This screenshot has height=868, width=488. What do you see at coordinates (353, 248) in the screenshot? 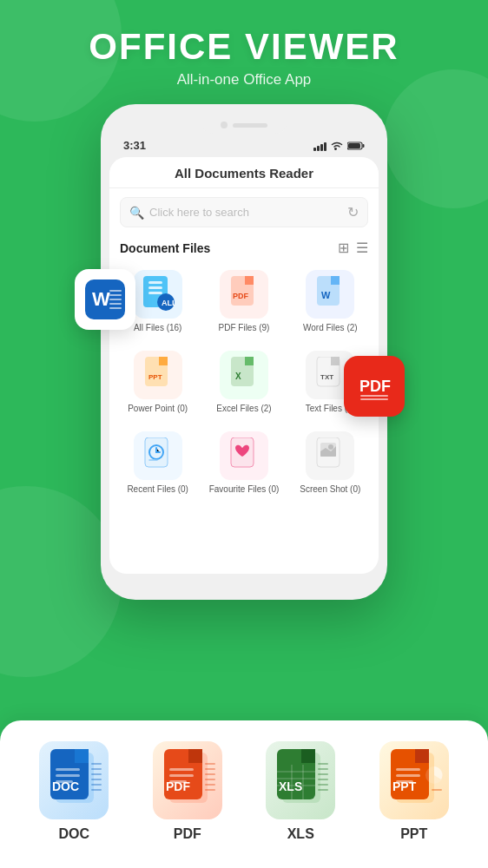
I see `view-toggle: ⊞ ☰` at bounding box center [353, 248].